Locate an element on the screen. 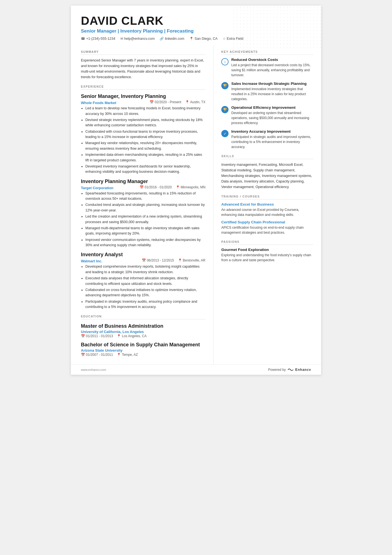 This screenshot has width=392, height=555. bullet-2-1: Spearheaded forecasting improvements, re… is located at coordinates (145, 196).